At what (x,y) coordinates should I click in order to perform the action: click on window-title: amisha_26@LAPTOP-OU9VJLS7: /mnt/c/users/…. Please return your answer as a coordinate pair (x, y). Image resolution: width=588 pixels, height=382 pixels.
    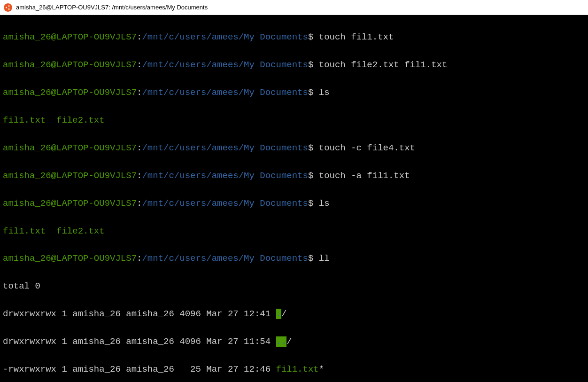
    Looking at the image, I should click on (112, 8).